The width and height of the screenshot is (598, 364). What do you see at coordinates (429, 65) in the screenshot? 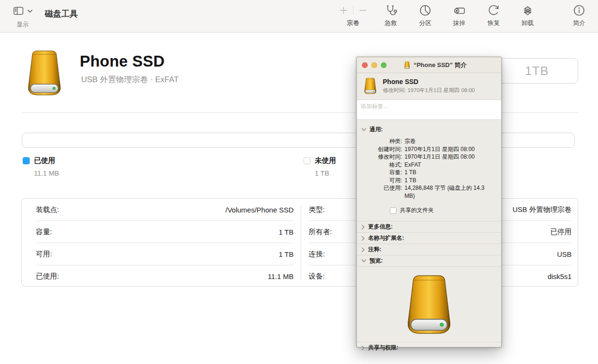
I see `info-panel-titlebar: “Phone SSD” 简介` at bounding box center [429, 65].